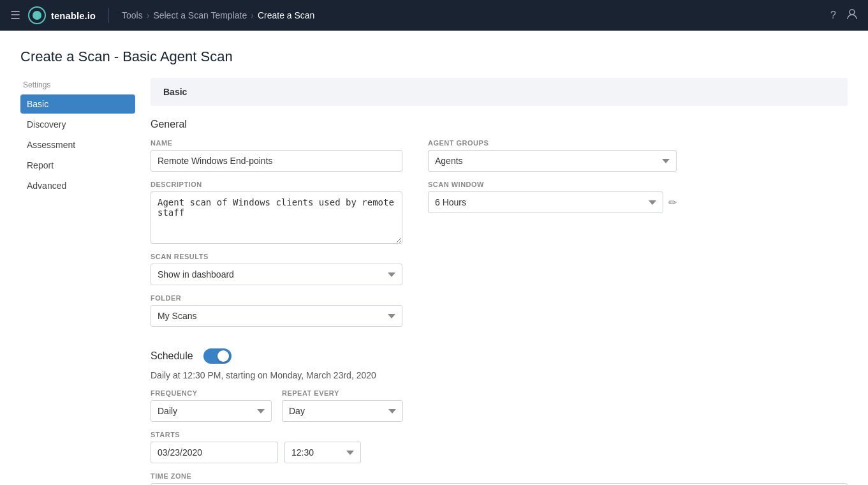 This screenshot has height=485, width=868. I want to click on page-title: Create a Scan - Basic Agent Scan, so click(434, 57).